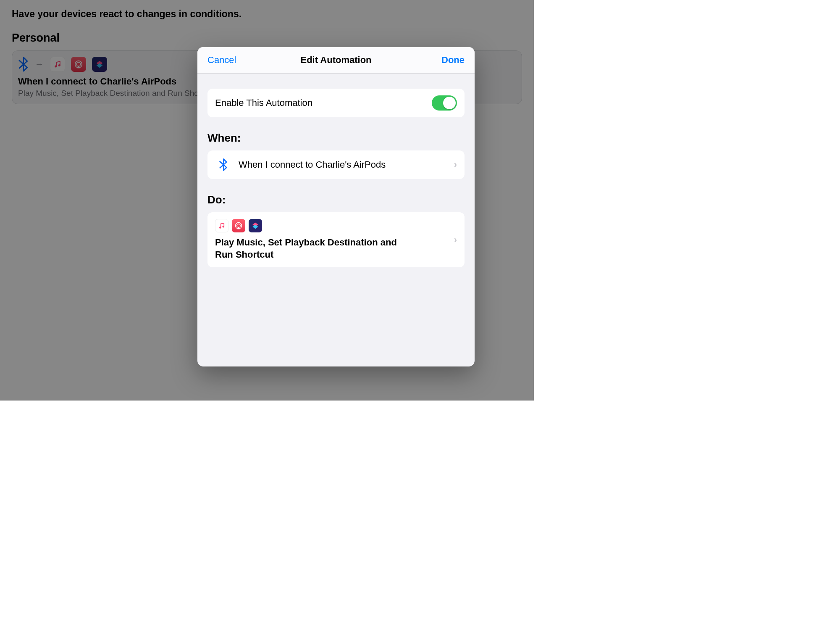 This screenshot has height=630, width=840. Describe the element at coordinates (336, 138) in the screenshot. I see `when-section-label: When:` at that location.